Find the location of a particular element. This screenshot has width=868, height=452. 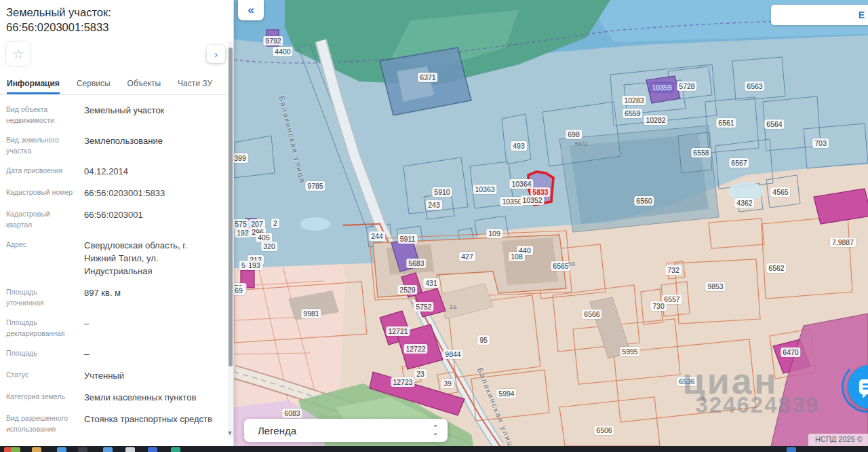

parcel-label-493: 493 is located at coordinates (519, 146).